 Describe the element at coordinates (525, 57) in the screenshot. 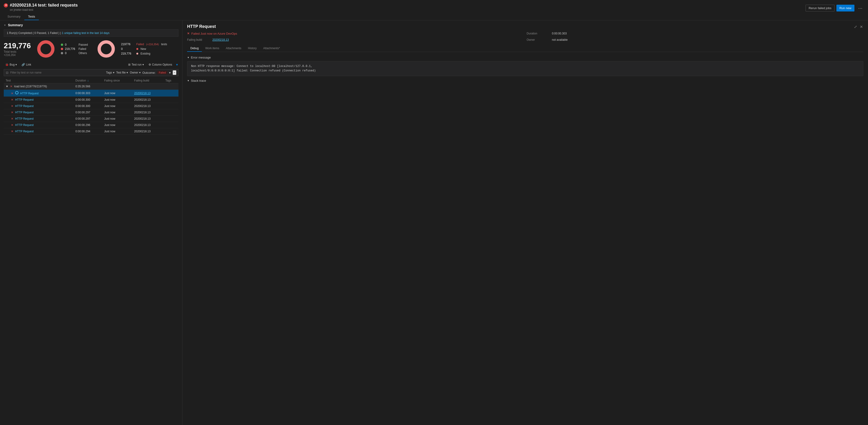

I see `error-message-header: ▼ Error message` at that location.